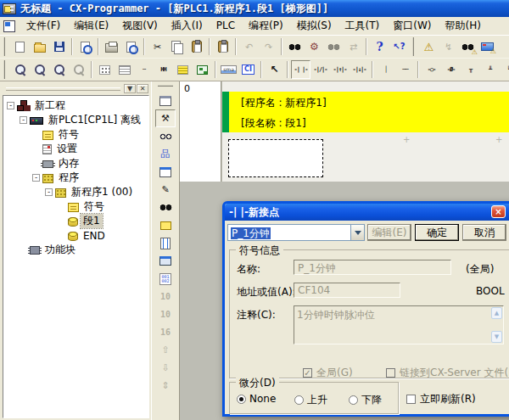  What do you see at coordinates (183, 70) in the screenshot?
I see `toggle-symbol-bar-button` at bounding box center [183, 70].